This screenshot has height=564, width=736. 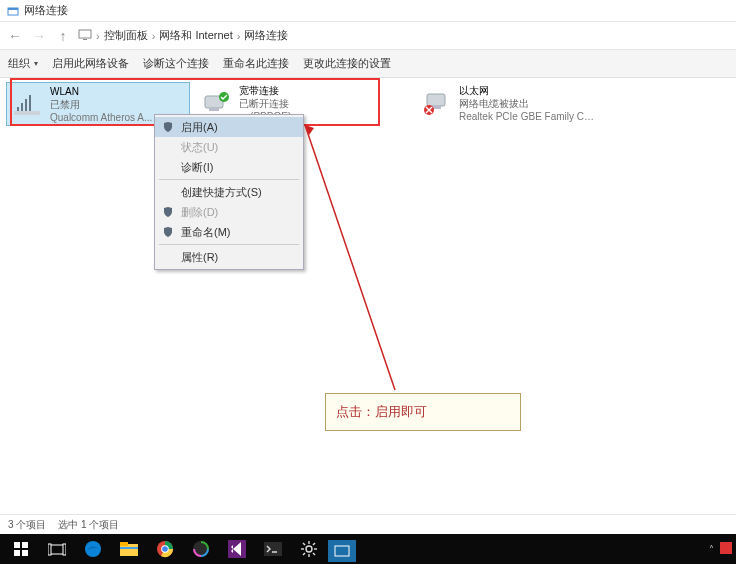 What do you see at coordinates (200, 128) in the screenshot?
I see `menu-label: 启用(A)` at bounding box center [200, 128].